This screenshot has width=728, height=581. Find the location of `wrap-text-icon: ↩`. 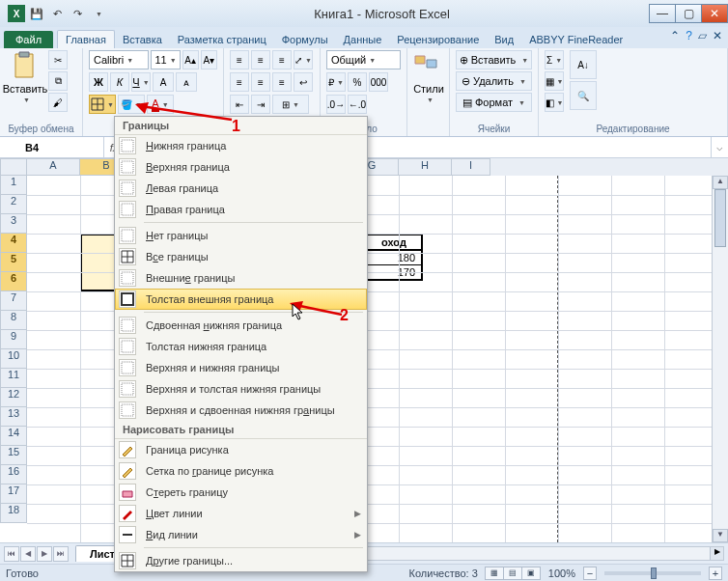

wrap-text-icon: ↩ is located at coordinates (303, 82).